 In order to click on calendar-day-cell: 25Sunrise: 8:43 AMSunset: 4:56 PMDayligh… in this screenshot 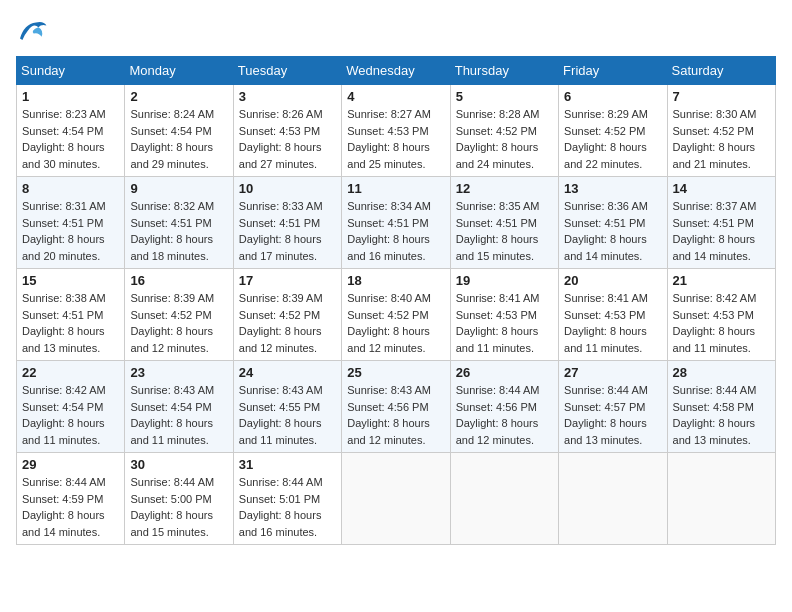, I will do `click(396, 407)`.